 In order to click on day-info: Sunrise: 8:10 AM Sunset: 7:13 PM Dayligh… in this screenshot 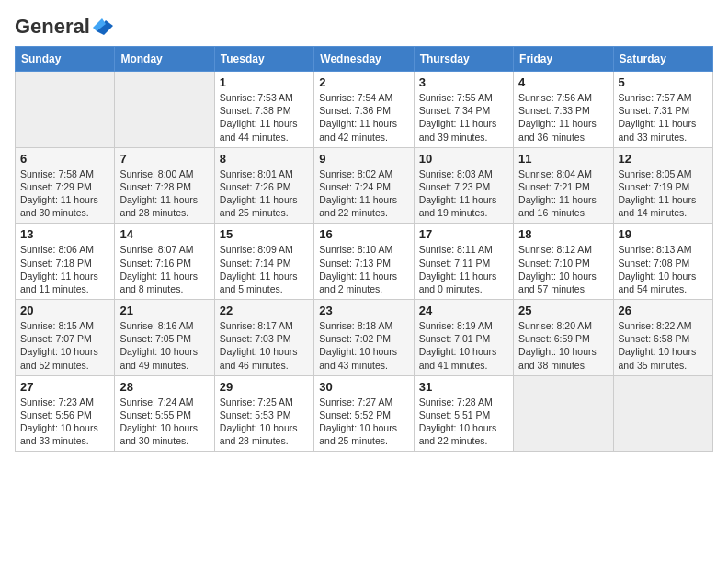, I will do `click(364, 269)`.